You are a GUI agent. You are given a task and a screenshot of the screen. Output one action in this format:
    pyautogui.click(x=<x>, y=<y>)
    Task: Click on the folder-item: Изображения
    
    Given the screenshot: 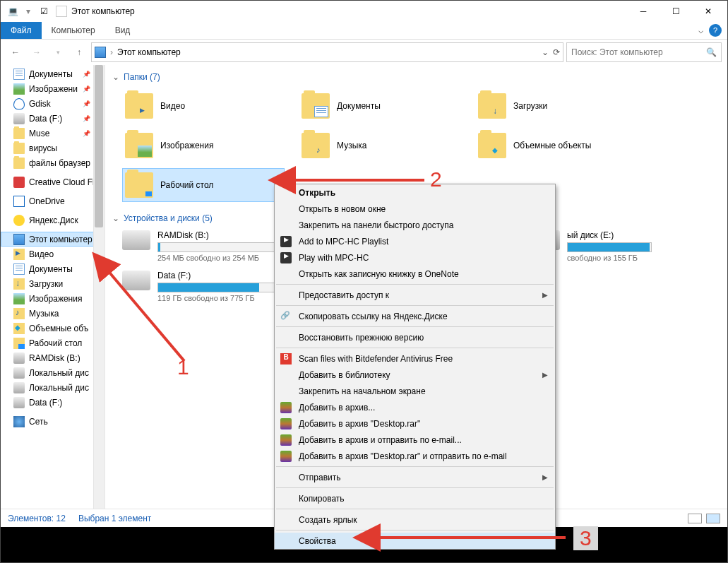 What is the action you would take?
    pyautogui.click(x=203, y=146)
    